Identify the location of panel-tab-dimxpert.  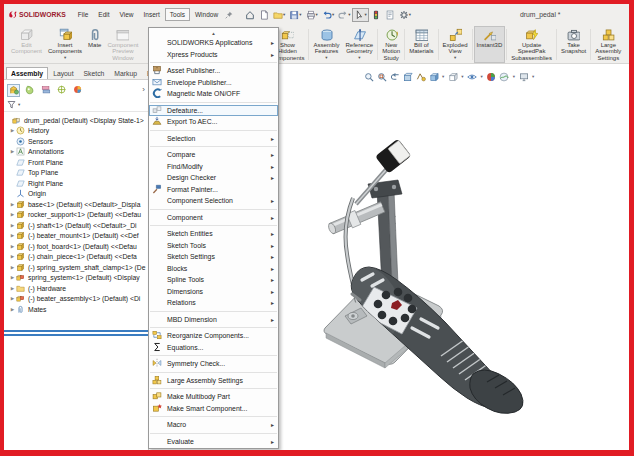
(62, 90).